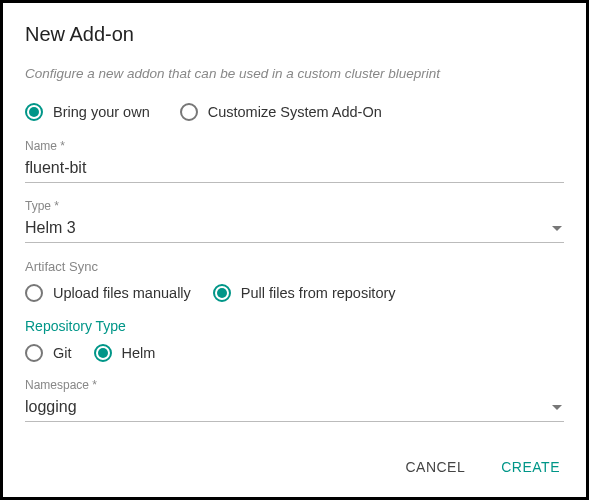 This screenshot has height=500, width=589. What do you see at coordinates (122, 293) in the screenshot?
I see `radio-label-upload: Upload files manually` at bounding box center [122, 293].